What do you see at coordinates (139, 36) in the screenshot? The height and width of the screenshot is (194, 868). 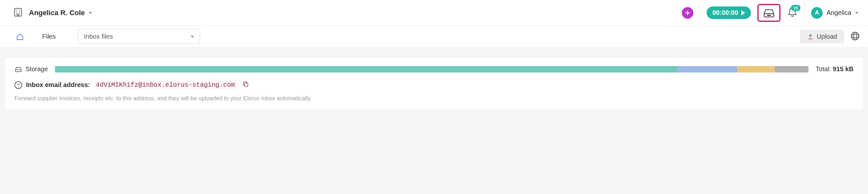 I see `folder-select: Inbox files` at bounding box center [139, 36].